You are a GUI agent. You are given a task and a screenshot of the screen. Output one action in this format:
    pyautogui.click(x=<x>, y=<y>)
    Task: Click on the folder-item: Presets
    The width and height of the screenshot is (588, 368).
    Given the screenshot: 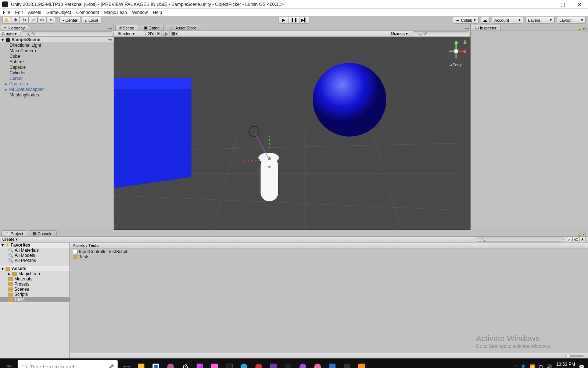 What is the action you would take?
    pyautogui.click(x=35, y=284)
    